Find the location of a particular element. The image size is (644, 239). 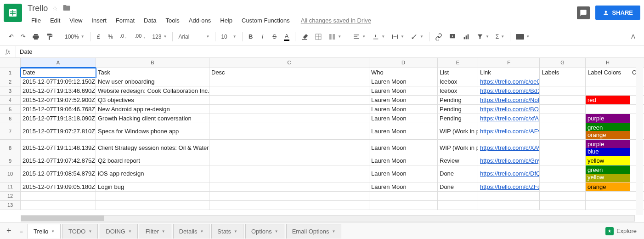

cell-link: https://trello.com/c/oe0iYzIo is located at coordinates (509, 82).